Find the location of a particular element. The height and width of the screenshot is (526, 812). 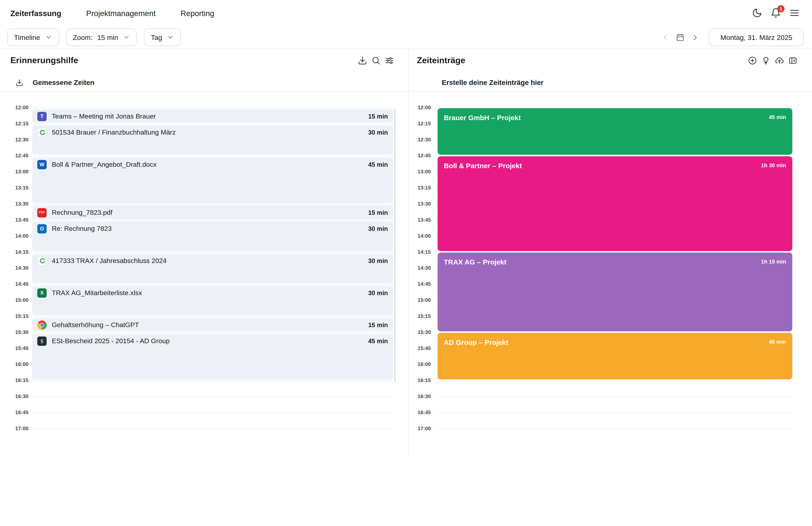

view-dropdown-value: Timeline is located at coordinates (27, 38).